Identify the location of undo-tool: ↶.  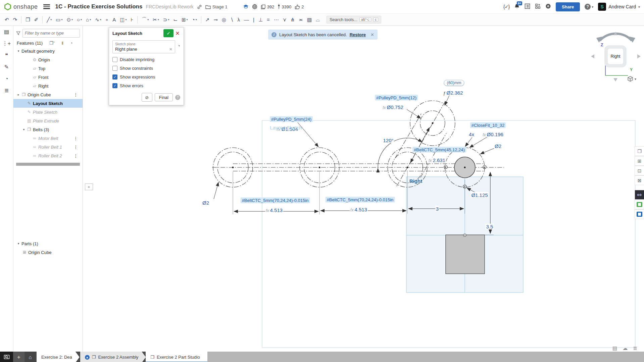
(7, 20).